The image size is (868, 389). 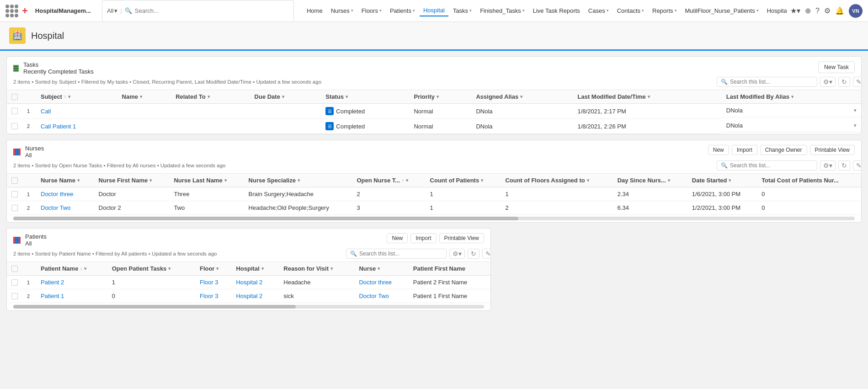 What do you see at coordinates (342, 11) in the screenshot?
I see `nav-nurses: Nurses▾` at bounding box center [342, 11].